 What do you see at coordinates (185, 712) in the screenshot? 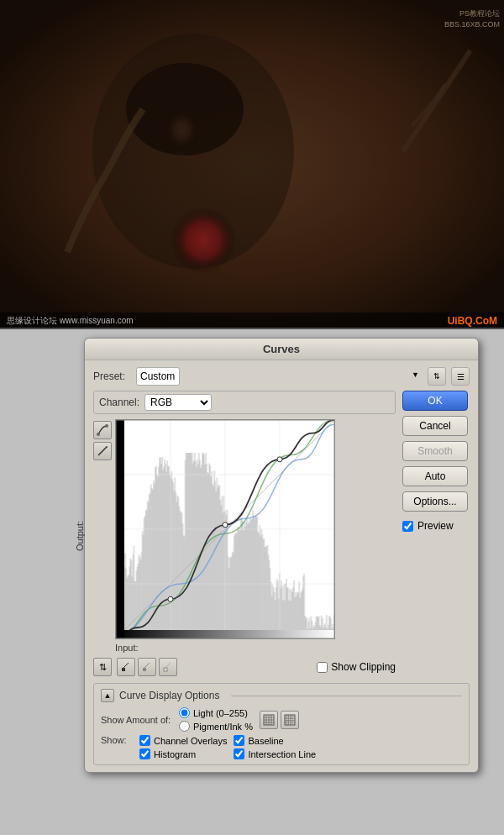
I see `light-radio` at bounding box center [185, 712].